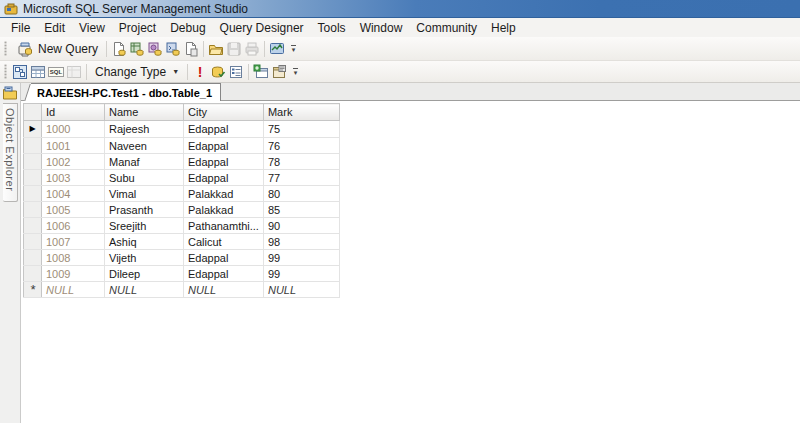 This screenshot has width=800, height=423. What do you see at coordinates (74, 146) in the screenshot?
I see `grid-cell: 1001` at bounding box center [74, 146].